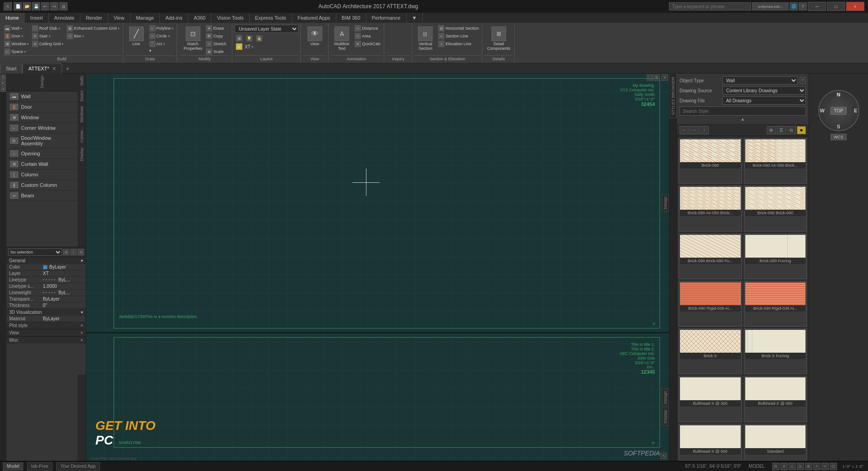 This screenshot has height=471, width=868. Describe the element at coordinates (18, 6) in the screenshot. I see `new-button: 📄` at that location.